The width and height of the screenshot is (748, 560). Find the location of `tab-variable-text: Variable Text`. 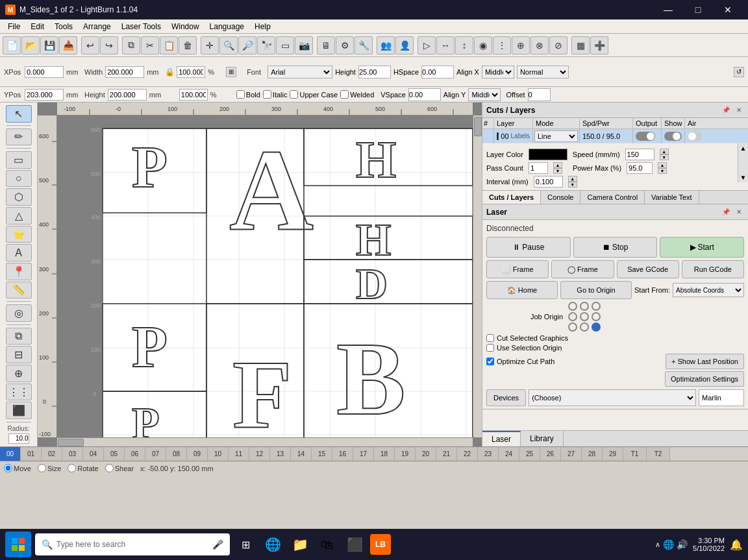

tab-variable-text: Variable Text is located at coordinates (672, 197).